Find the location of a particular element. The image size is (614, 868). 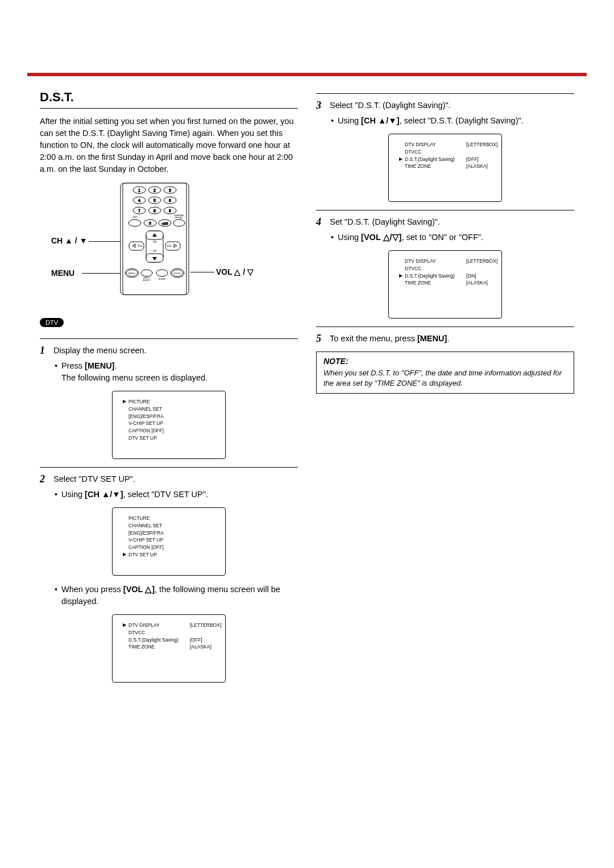

step-number: 4 is located at coordinates (321, 222).